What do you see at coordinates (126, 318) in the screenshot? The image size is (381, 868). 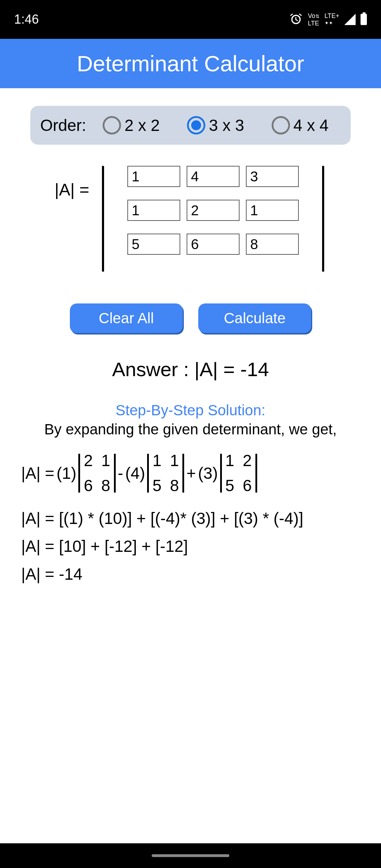 I see `clear-all-button: Clear All` at bounding box center [126, 318].